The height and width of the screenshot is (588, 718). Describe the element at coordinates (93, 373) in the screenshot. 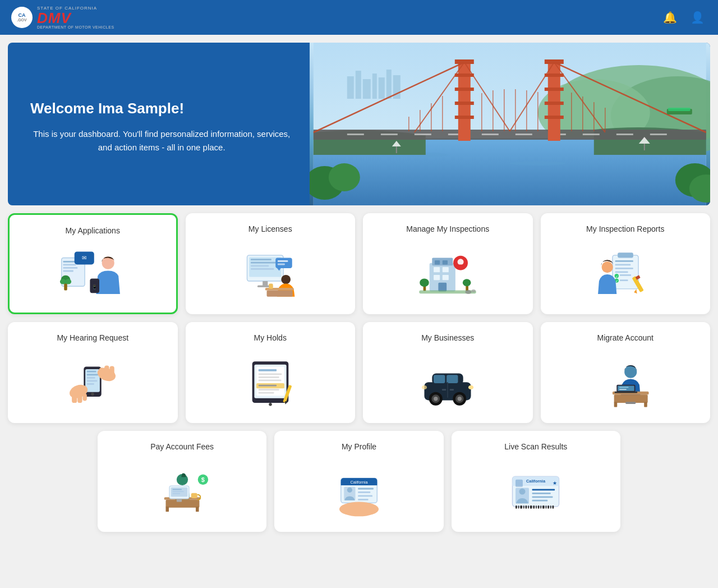

I see `card-my-hearing-request: My Hearing Request` at that location.